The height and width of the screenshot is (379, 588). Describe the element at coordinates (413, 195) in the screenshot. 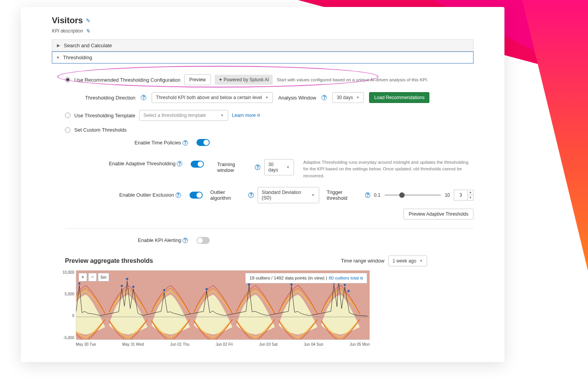

I see `trigger-threshold-slider` at that location.